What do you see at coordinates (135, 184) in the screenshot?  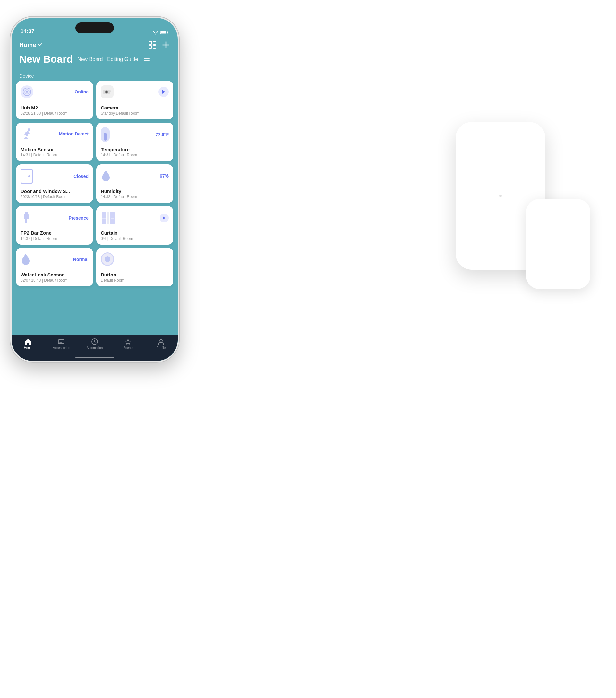 I see `device-card-humidity: 67% Humidity 14:32 | Default Room` at bounding box center [135, 184].